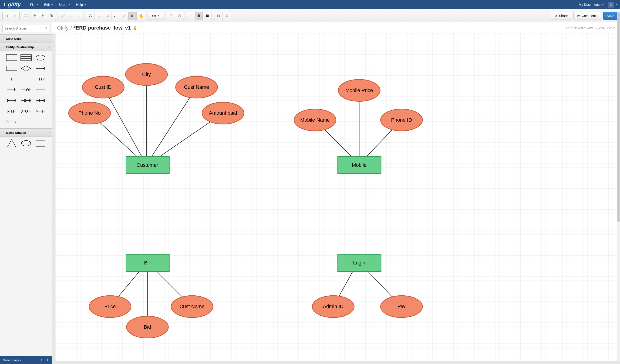  I want to click on save-status: Draft saved at Jan 29, 2018 22:36, so click(591, 28).